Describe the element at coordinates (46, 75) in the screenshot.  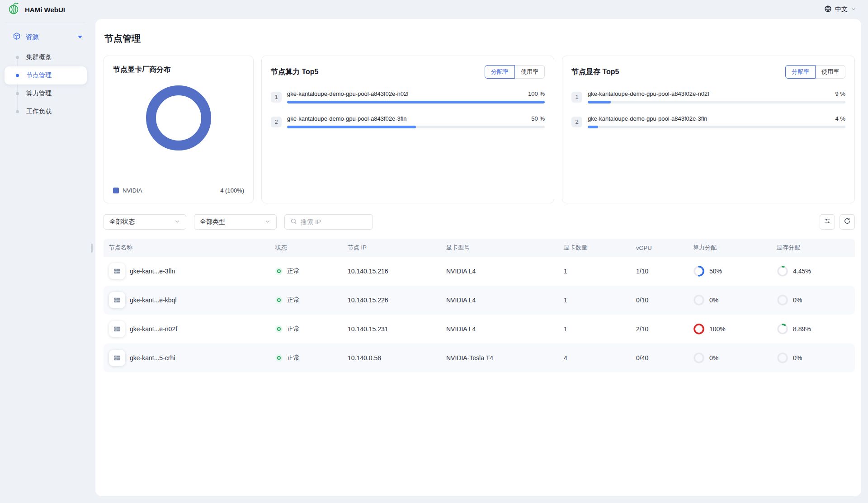
I see `sidebar-item-node-management: 节点管理` at that location.